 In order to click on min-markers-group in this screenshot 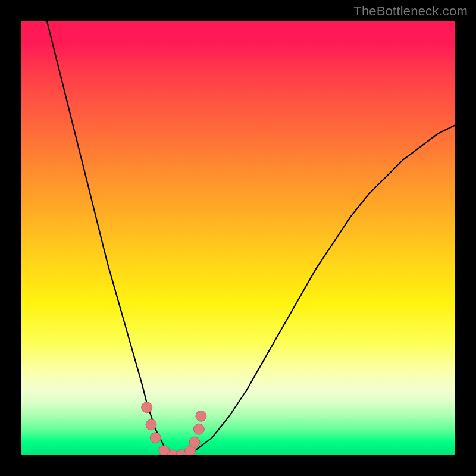, I will do `click(174, 428)`.